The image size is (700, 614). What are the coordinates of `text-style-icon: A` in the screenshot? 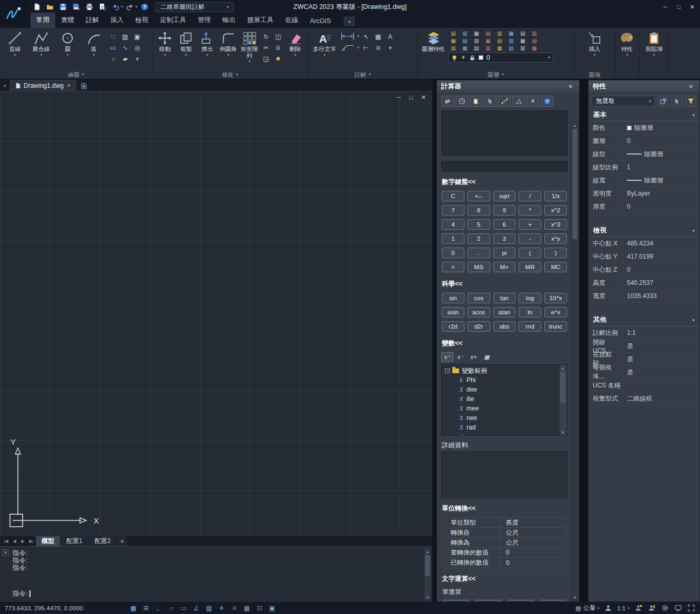 It's located at (390, 37).